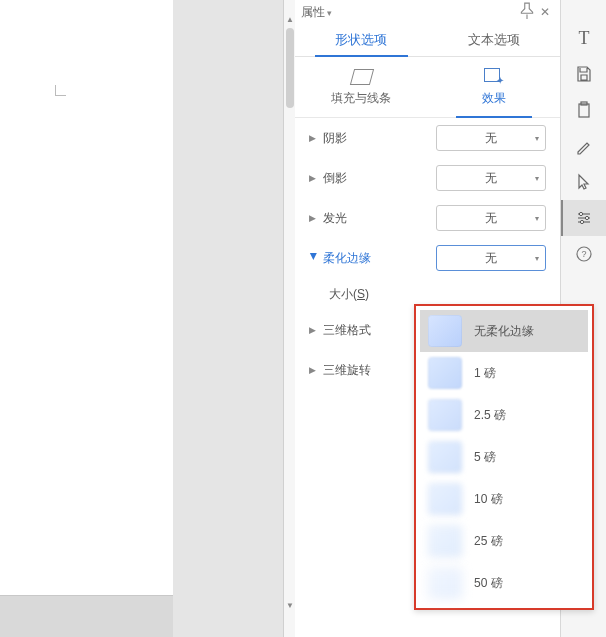 This screenshot has width=606, height=637. Describe the element at coordinates (527, 332) in the screenshot. I see `softedge-option-label: 无柔化边缘` at that location.